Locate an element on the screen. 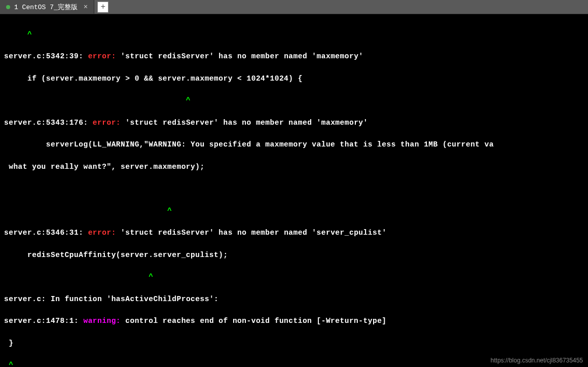  error-location: server.c:5342:39: is located at coordinates (44, 56).